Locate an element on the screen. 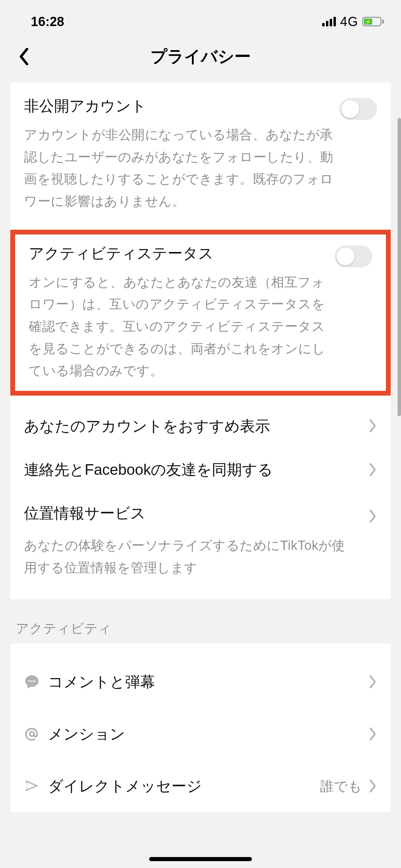 This screenshot has width=401, height=868. comments-row: コメントと弾幕 is located at coordinates (200, 682).